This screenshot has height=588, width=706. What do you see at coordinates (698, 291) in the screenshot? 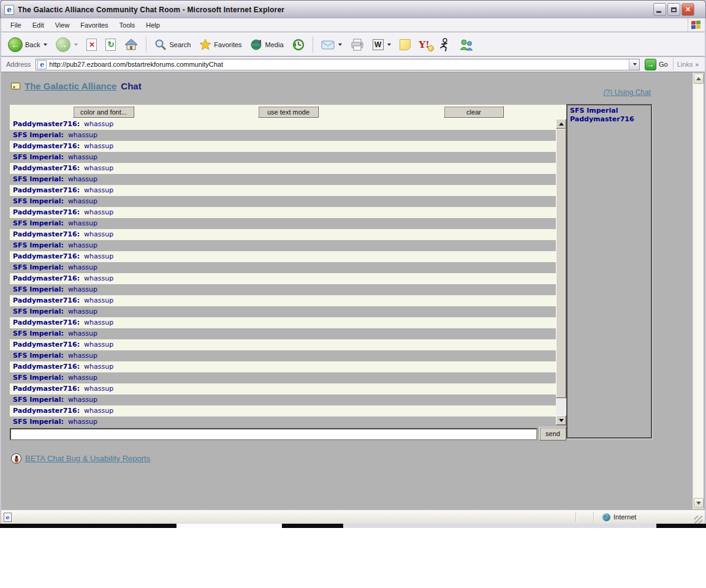
I see `page-scrollbar` at bounding box center [698, 291].